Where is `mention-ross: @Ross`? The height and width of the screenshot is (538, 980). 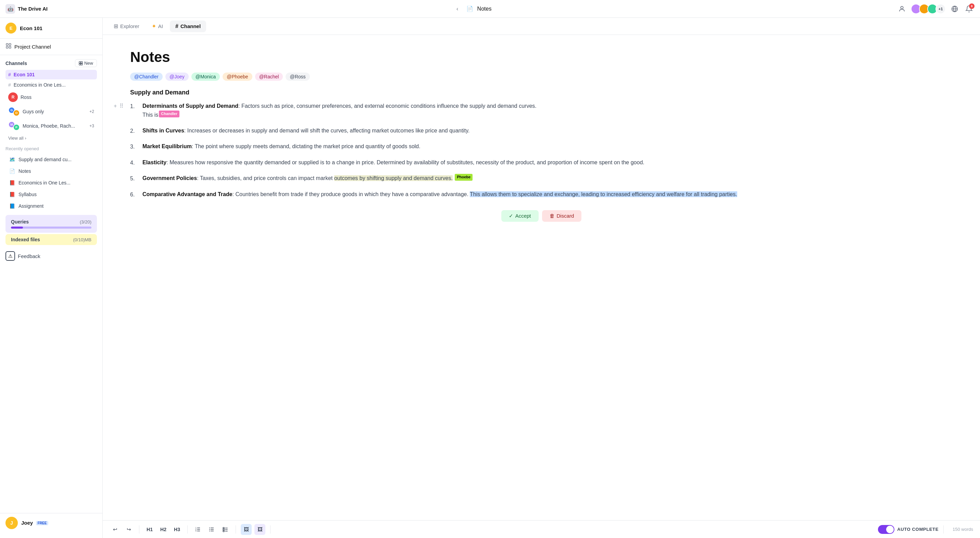 mention-ross: @Ross is located at coordinates (298, 77).